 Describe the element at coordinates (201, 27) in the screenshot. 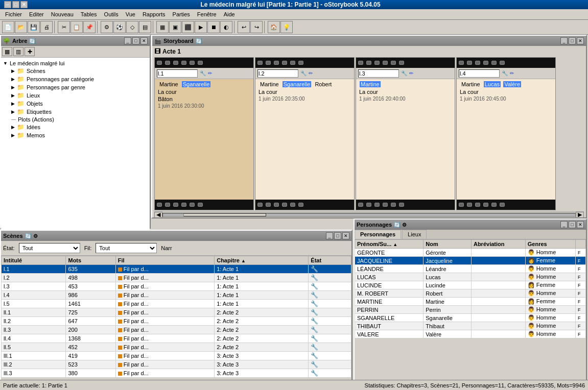

I see `toolbar-b8: ▶` at that location.